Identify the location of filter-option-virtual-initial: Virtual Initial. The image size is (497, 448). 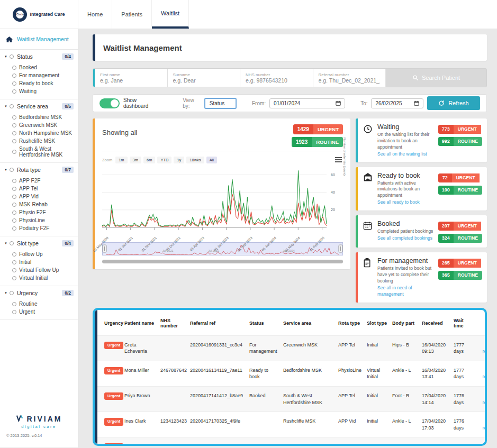
(43, 278).